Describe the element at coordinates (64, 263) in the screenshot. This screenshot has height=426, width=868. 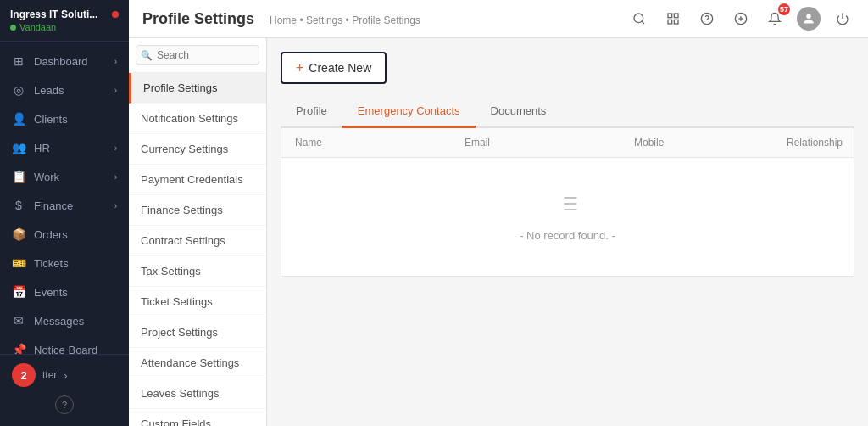
I see `sidebar-item-tickets: 🎫 Tickets` at that location.